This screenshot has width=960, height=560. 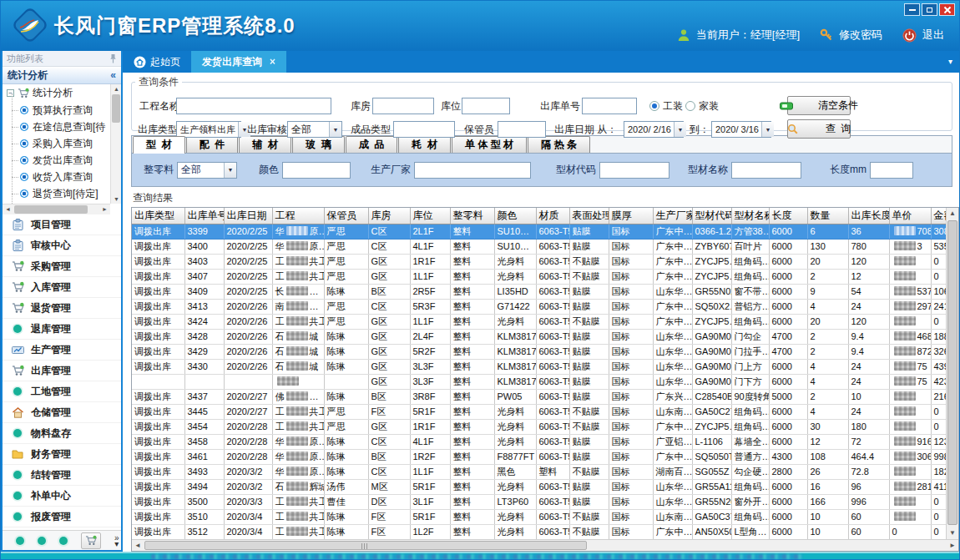 I want to click on scroll-up-icon: ▲, so click(x=952, y=214).